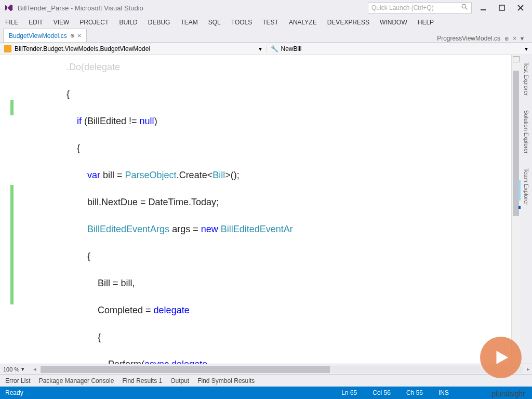 The width and height of the screenshot is (532, 399). What do you see at coordinates (215, 22) in the screenshot?
I see `menu-sql: SQL` at bounding box center [215, 22].